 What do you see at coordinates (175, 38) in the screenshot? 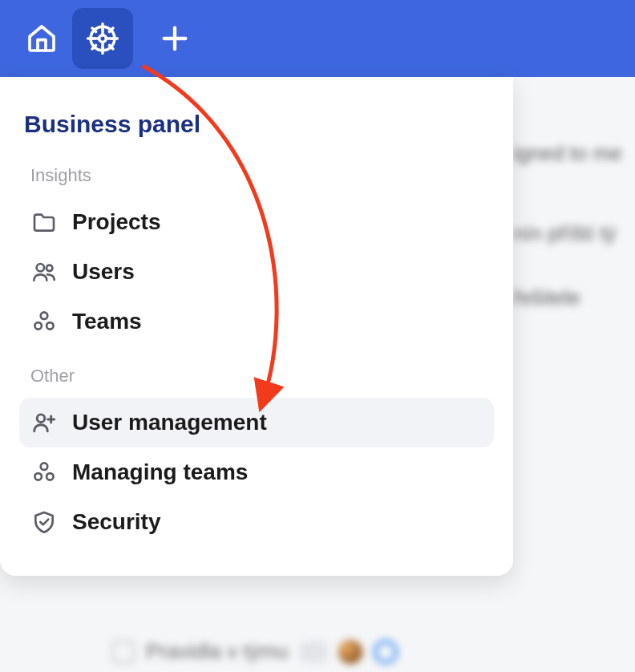
I see `add-button` at bounding box center [175, 38].